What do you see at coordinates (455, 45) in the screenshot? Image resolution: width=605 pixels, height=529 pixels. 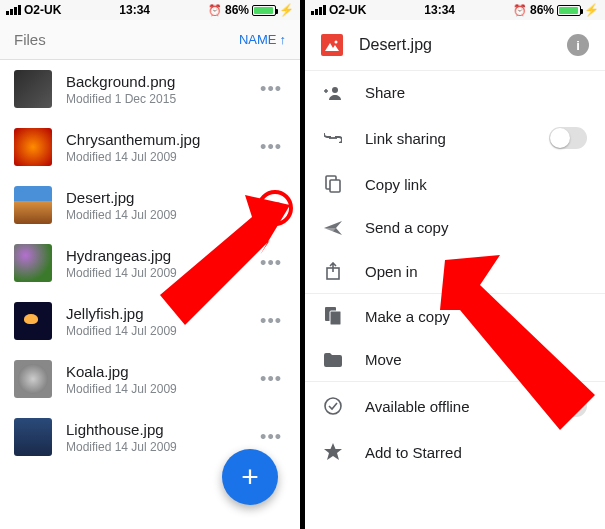 I see `sheet-title: Desert.jpg` at bounding box center [455, 45].